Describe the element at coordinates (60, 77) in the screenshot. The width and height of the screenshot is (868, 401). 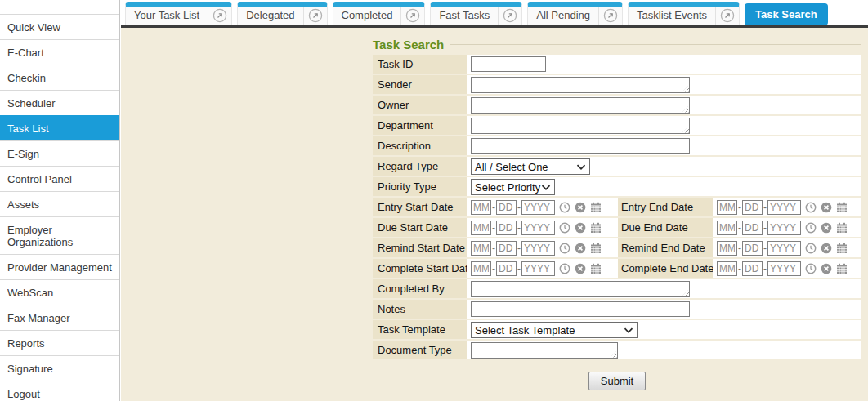
I see `sidebar-item-checkin: Checkin` at that location.